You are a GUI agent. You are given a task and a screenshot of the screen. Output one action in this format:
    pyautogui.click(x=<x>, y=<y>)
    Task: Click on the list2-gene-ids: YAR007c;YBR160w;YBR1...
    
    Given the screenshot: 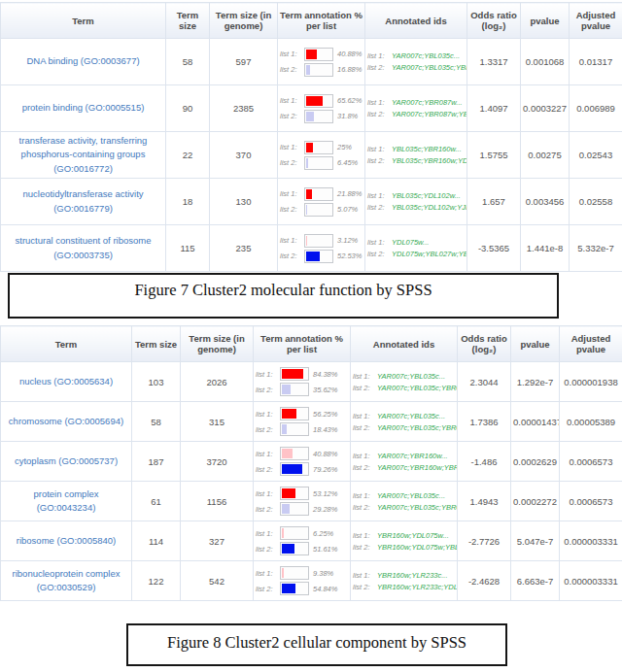 What is the action you would take?
    pyautogui.click(x=418, y=468)
    